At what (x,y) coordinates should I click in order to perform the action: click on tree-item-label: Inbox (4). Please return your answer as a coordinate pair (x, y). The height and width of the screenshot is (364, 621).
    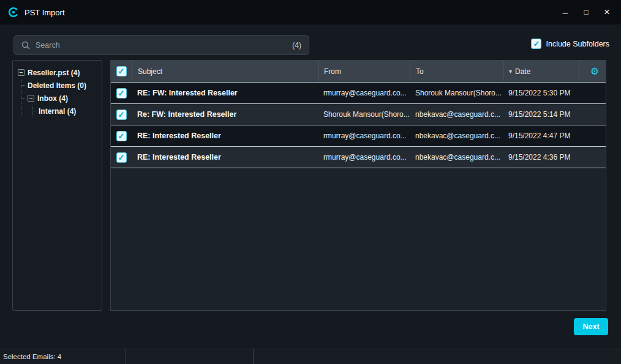
    Looking at the image, I should click on (53, 98).